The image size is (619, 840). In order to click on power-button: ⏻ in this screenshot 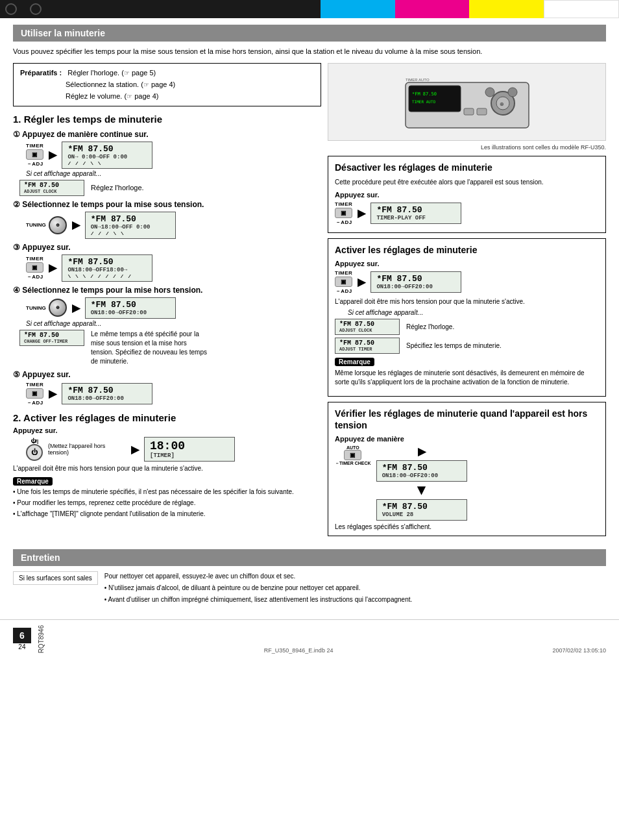, I will do `click(34, 452)`.